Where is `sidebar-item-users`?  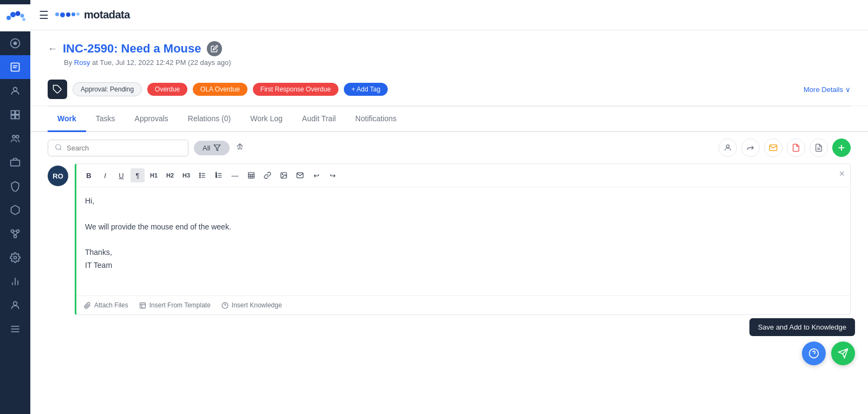 sidebar-item-users is located at coordinates (15, 91).